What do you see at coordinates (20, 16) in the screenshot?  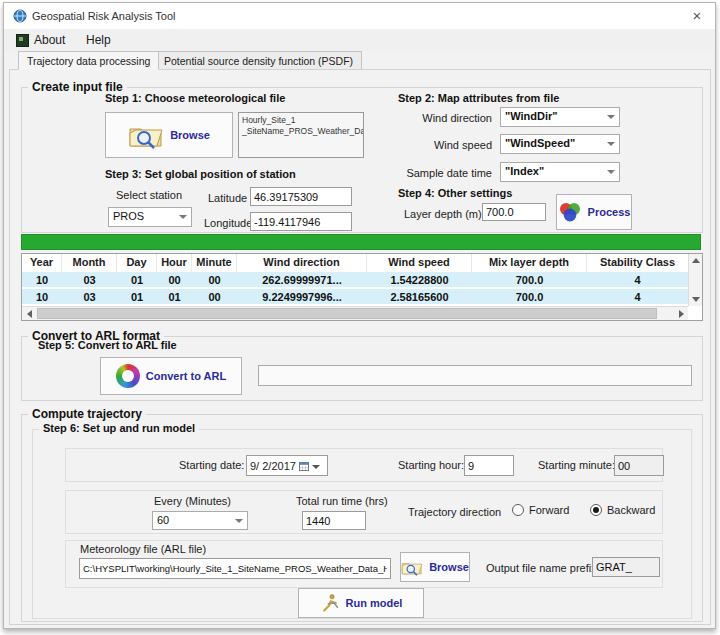 I see `app-icon` at bounding box center [20, 16].